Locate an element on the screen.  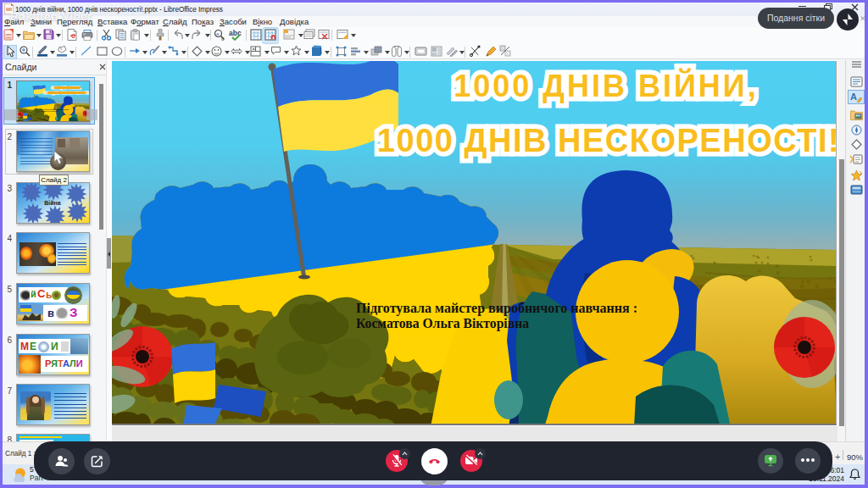
svg-text:Підготувала майстер виробничог: Підготувала майстер виробничого навчання… is located at coordinates (497, 308).